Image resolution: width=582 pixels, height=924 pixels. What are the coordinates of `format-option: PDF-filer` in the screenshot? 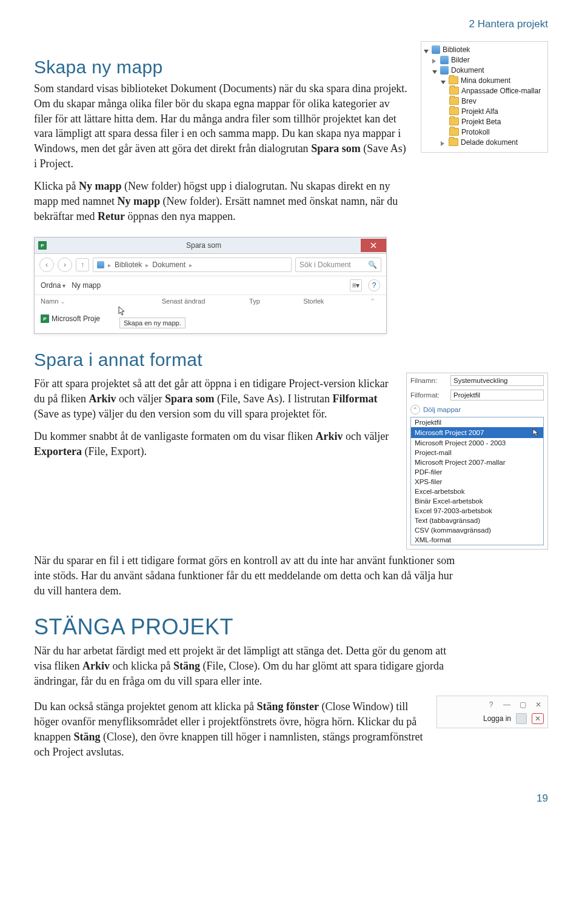 It's located at (477, 472).